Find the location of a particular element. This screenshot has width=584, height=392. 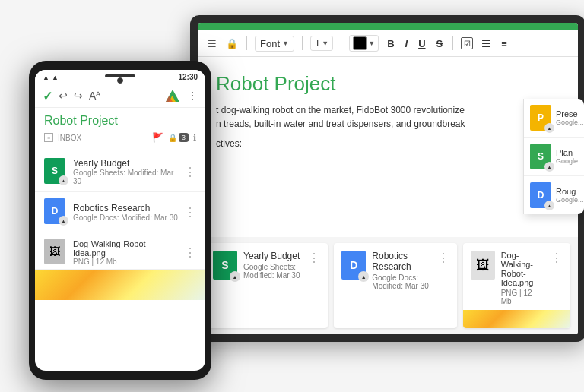

tablet-card-1: D ▲ Robotics Research Google Docs: Modif… is located at coordinates (395, 286).